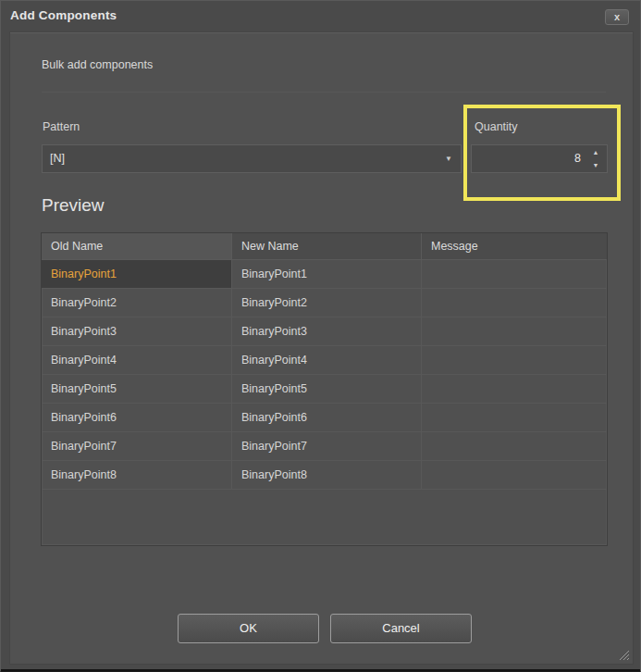  I want to click on cell-new-name: BinaryPoint4, so click(327, 361).